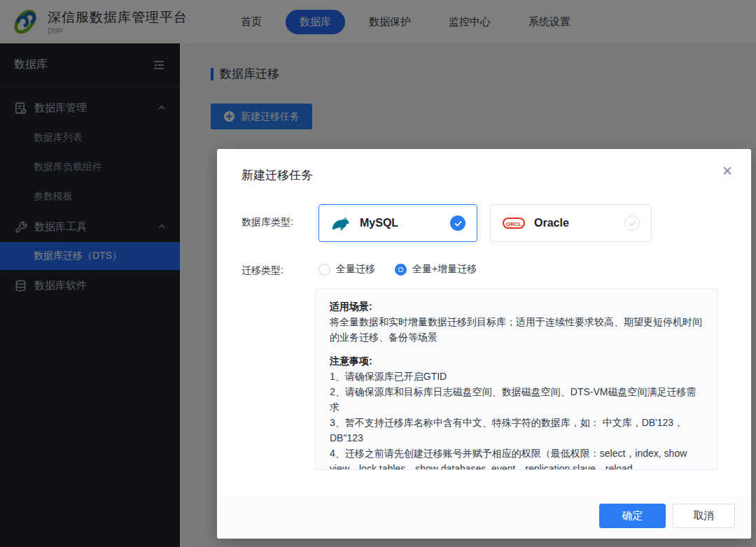 The image size is (756, 547). What do you see at coordinates (517, 376) in the screenshot?
I see `notice-item: 1、请确保源库已开启GTID` at bounding box center [517, 376].